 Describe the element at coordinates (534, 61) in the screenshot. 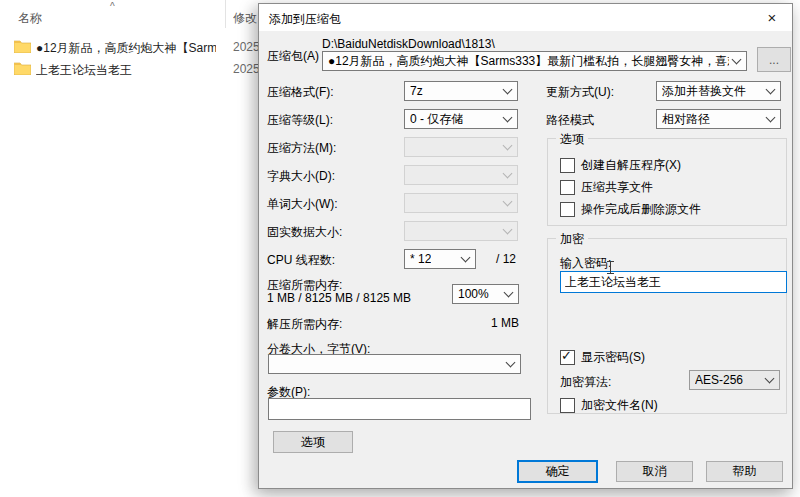

I see `archive-name-combobox: ●12月新品，高质约炮大神【Sarms333】最新门槛私拍，长腿翘臀女神，喜欢隔…` at that location.